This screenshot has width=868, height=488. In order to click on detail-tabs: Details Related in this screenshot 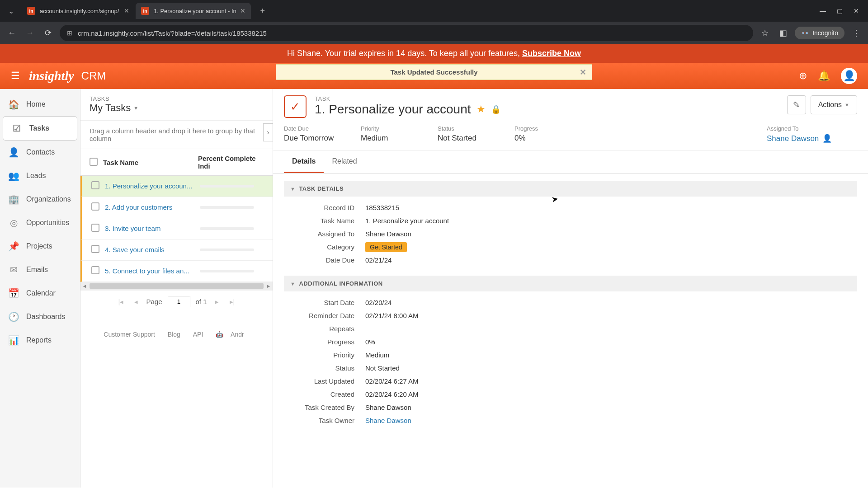, I will do `click(571, 162)`.